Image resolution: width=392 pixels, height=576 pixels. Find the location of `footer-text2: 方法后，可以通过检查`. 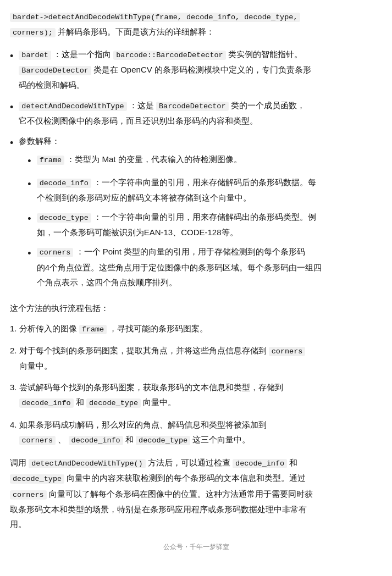

footer-text2: 方法后，可以通过检查 is located at coordinates (190, 463).